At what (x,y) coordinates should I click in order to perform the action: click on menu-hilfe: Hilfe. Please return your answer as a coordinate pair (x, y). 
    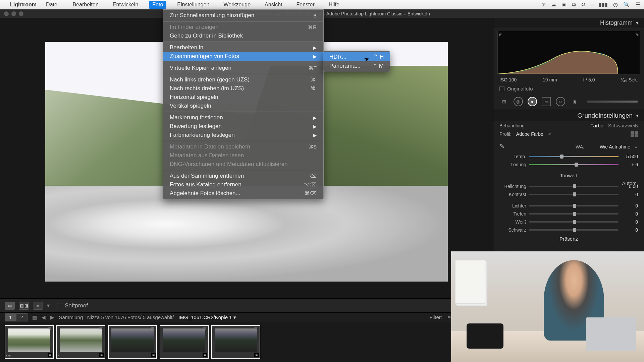
    Looking at the image, I should click on (334, 5).